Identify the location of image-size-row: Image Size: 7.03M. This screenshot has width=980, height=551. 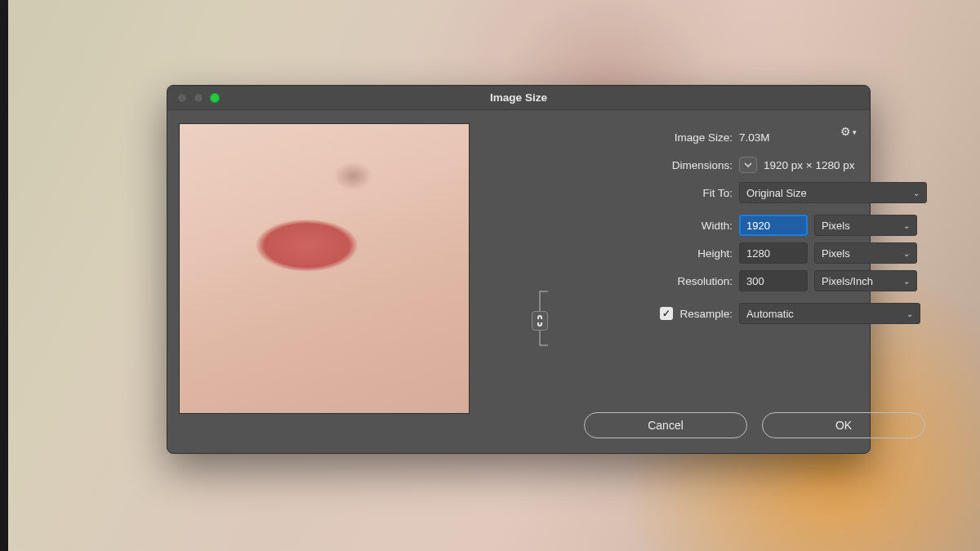
(706, 137).